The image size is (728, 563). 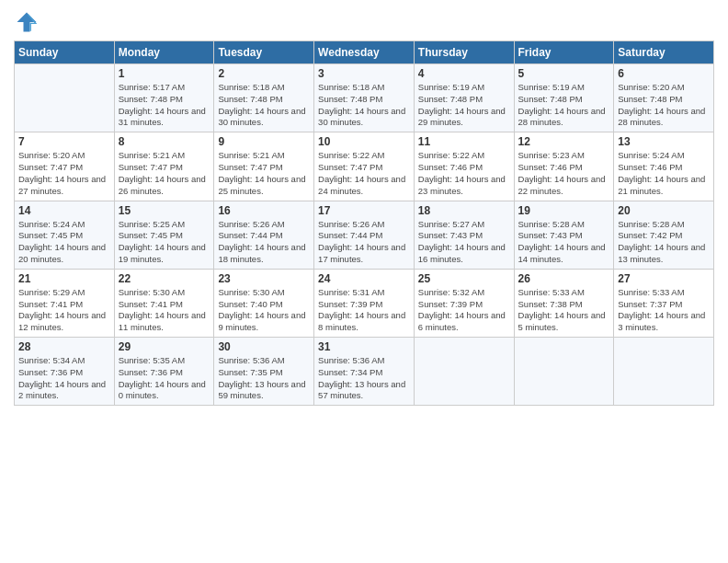 What do you see at coordinates (364, 347) in the screenshot?
I see `day-number: 31` at bounding box center [364, 347].